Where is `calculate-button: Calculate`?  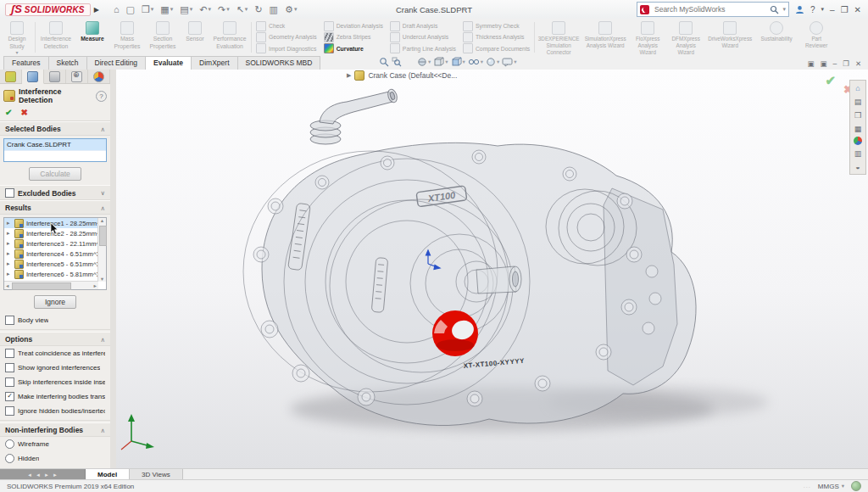 calculate-button: Calculate is located at coordinates (54, 174).